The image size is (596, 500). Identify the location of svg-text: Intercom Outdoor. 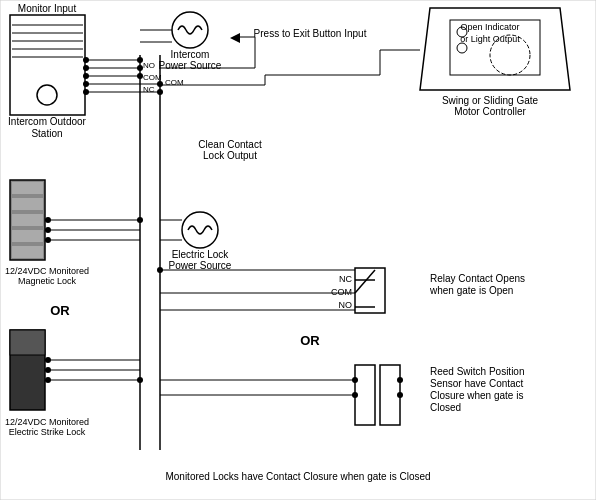
(47, 122).